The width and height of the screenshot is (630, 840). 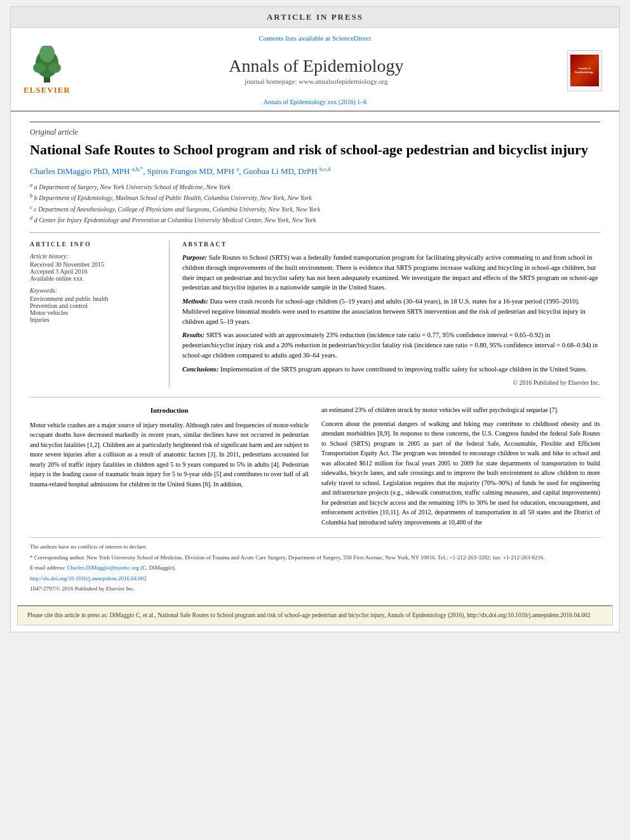 What do you see at coordinates (391, 382) in the screenshot?
I see `copyright: © 2016 Published by Elsevier Inc.` at bounding box center [391, 382].